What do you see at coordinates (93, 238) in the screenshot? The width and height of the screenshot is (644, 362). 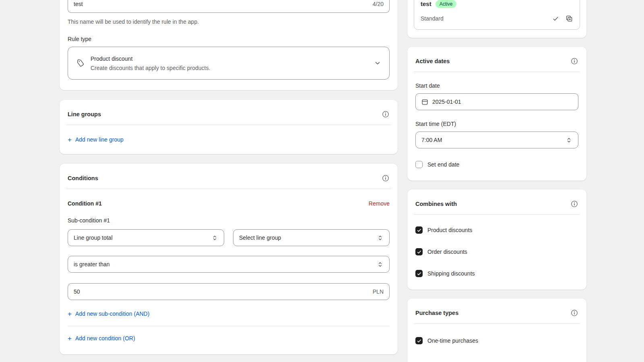 I see `condition-field-value: Line group total` at bounding box center [93, 238].